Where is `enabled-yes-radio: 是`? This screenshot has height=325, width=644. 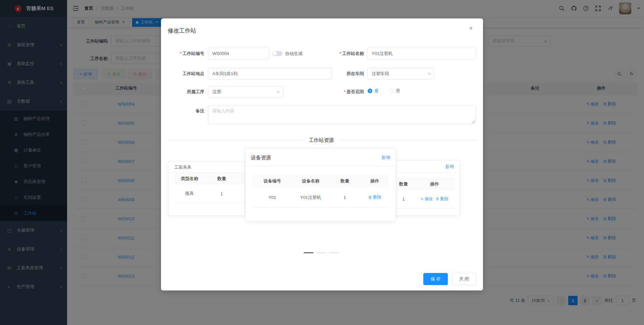 enabled-yes-radio: 是 is located at coordinates (373, 91).